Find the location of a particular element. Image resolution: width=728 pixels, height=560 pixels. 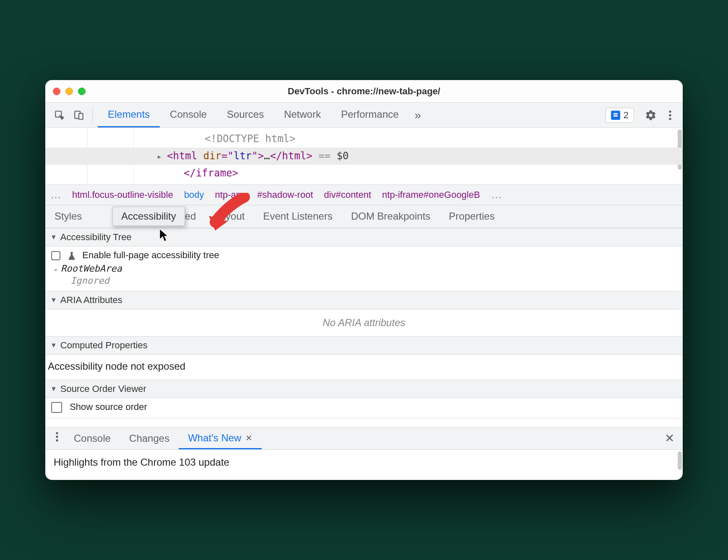

breadcrumb-item: body is located at coordinates (194, 195).